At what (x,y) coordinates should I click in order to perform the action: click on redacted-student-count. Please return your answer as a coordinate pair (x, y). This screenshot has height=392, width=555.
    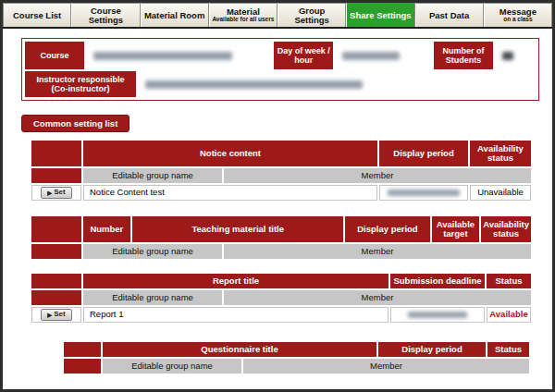
    Looking at the image, I should click on (508, 55).